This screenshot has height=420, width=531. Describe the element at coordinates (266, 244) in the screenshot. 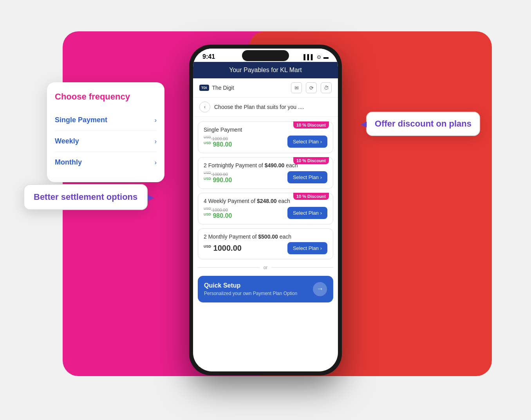

I see `plan-card-monthly: 2 Monthly Payment of $500.00 each USD 10…` at that location.